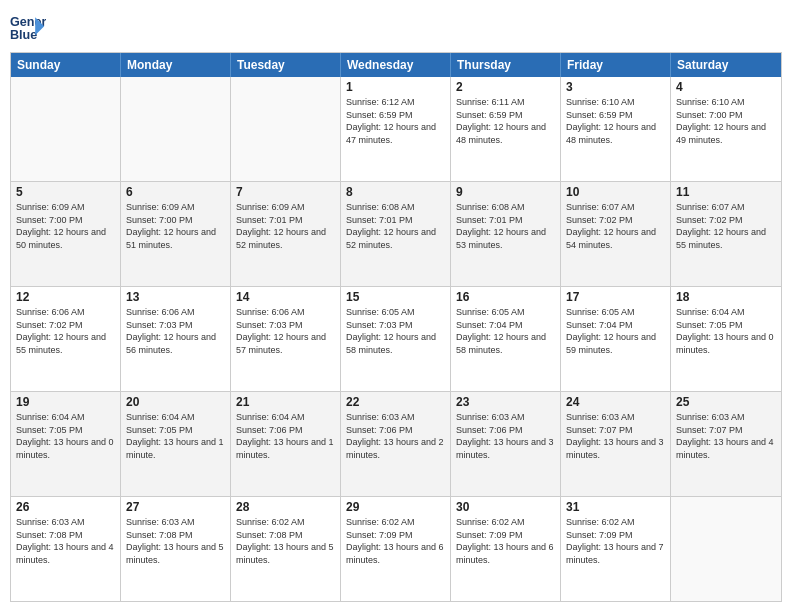  Describe the element at coordinates (726, 65) in the screenshot. I see `header-day-saturday: Saturday` at that location.